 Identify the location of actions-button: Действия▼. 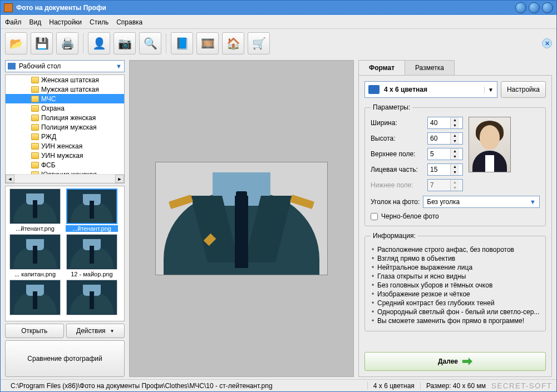
(96, 331).